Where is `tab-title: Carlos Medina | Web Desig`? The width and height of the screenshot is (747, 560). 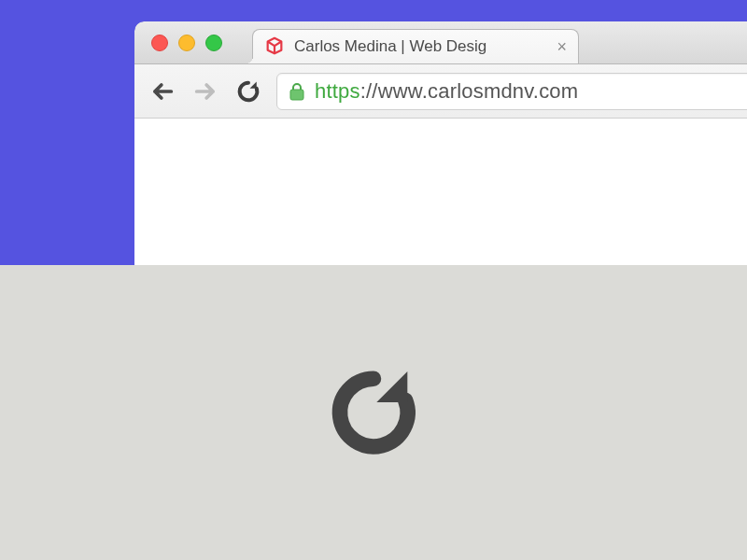
tab-title: Carlos Medina | Web Desig is located at coordinates (420, 47).